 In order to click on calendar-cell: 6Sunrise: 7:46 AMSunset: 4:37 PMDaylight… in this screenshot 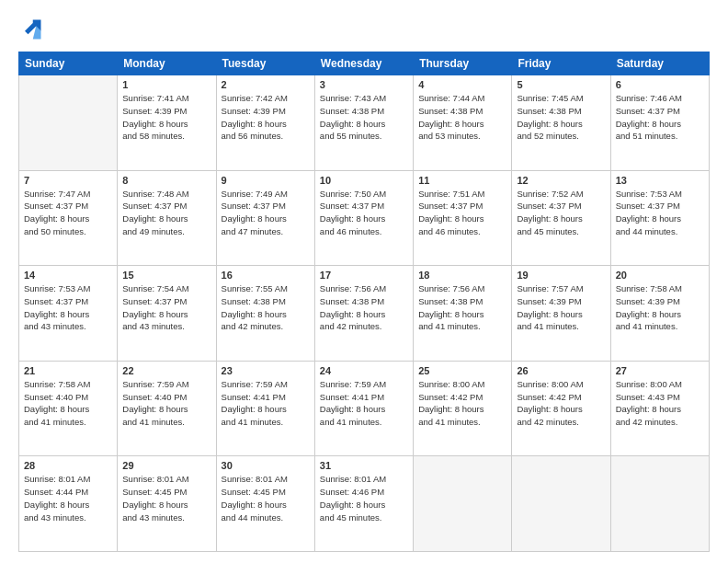, I will do `click(660, 123)`.